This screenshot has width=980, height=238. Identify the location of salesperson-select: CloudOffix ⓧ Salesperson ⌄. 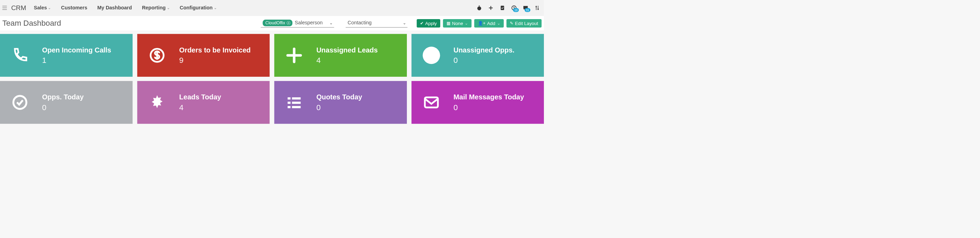
(298, 23).